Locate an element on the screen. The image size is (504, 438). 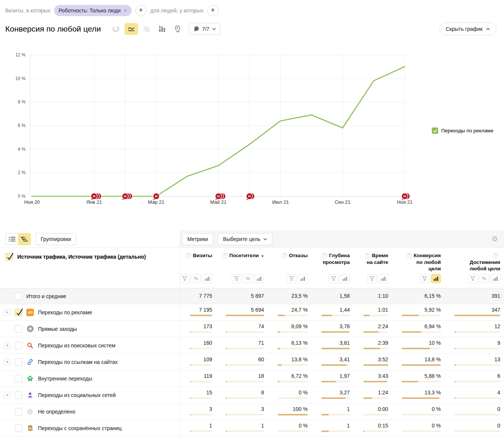
add-people-filter-button: + is located at coordinates (213, 11).